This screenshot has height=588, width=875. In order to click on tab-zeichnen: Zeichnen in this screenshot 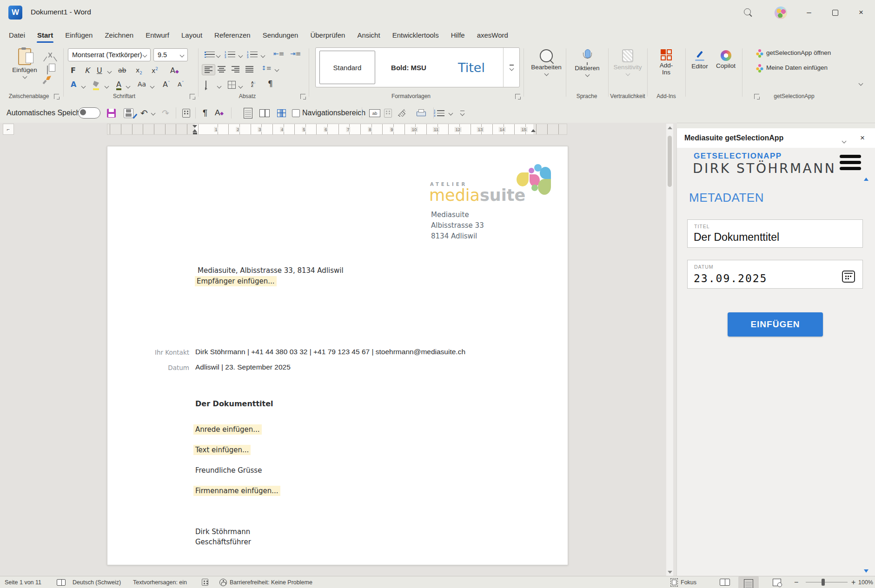, I will do `click(119, 35)`.